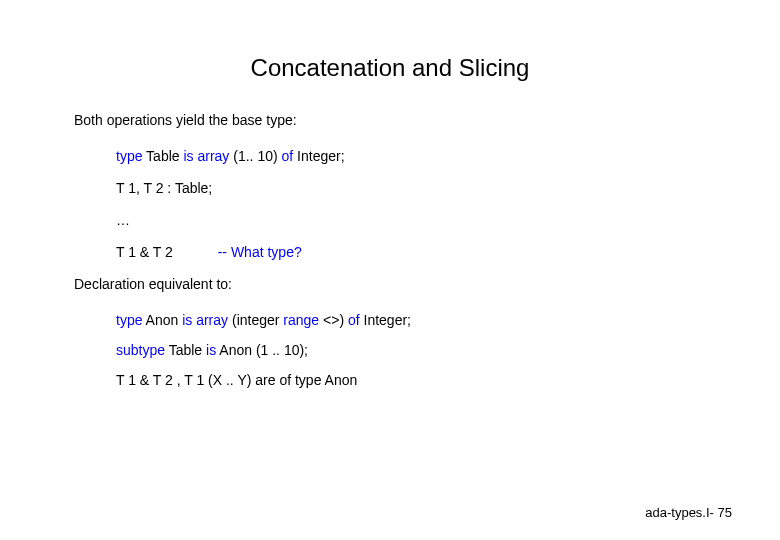 This screenshot has height=540, width=780. What do you see at coordinates (256, 320) in the screenshot?
I see `anon-range: (integer` at bounding box center [256, 320].